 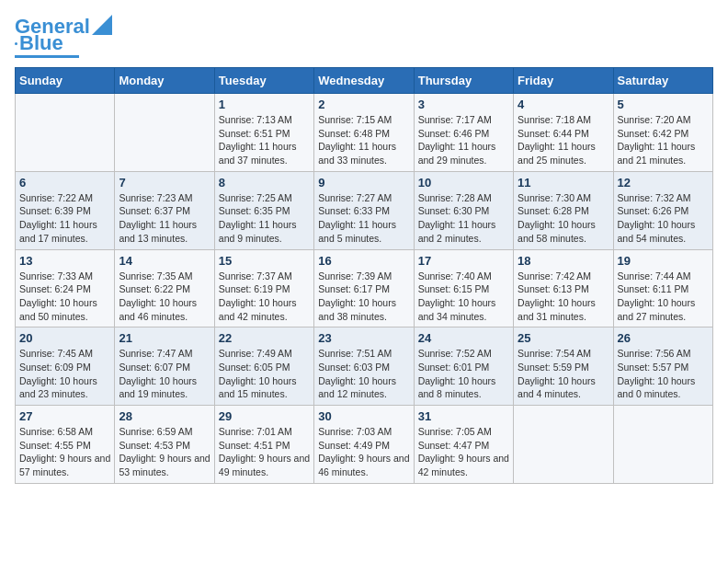 What do you see at coordinates (463, 416) in the screenshot?
I see `day-number: 31` at bounding box center [463, 416].